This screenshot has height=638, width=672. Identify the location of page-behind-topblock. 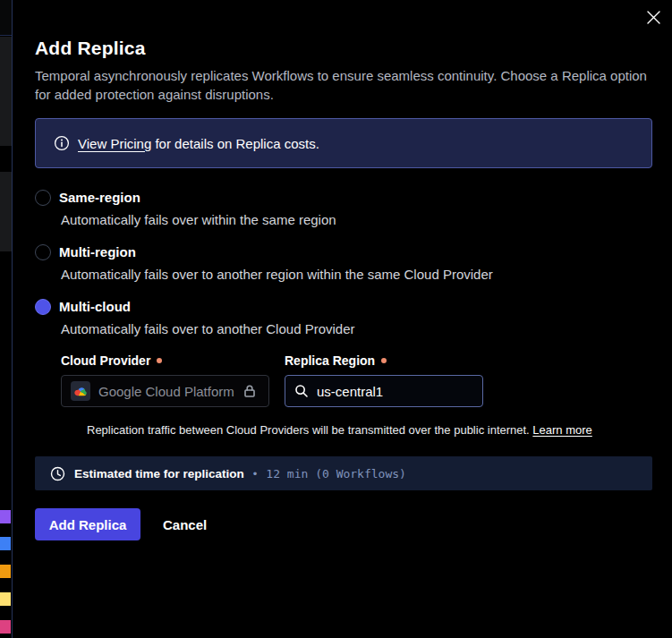
(5, 18).